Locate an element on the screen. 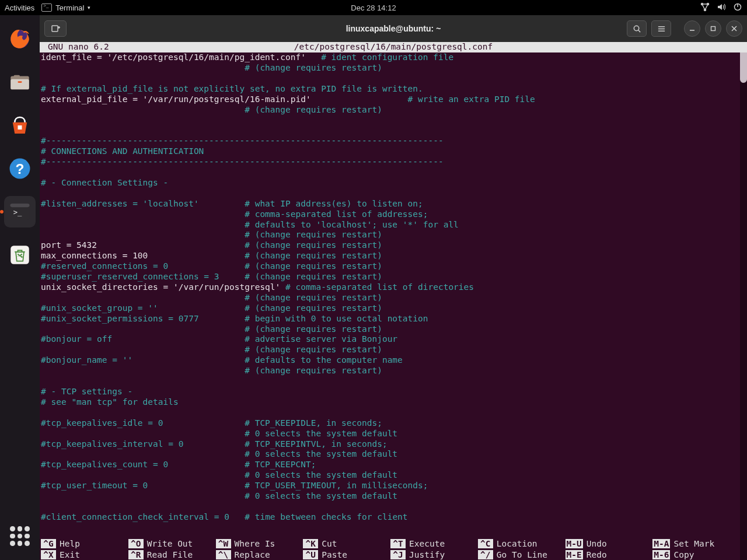  dock-help: ? is located at coordinates (20, 169).